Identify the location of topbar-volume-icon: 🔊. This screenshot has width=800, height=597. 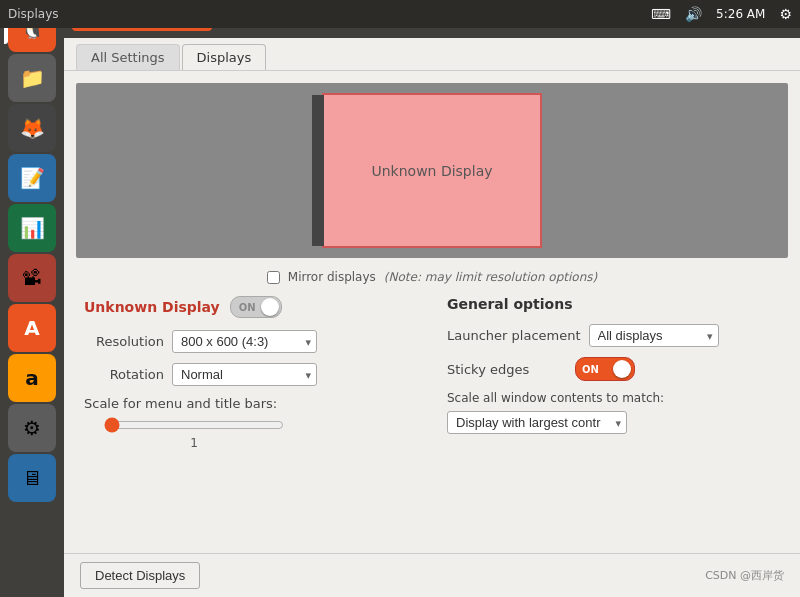
(694, 14).